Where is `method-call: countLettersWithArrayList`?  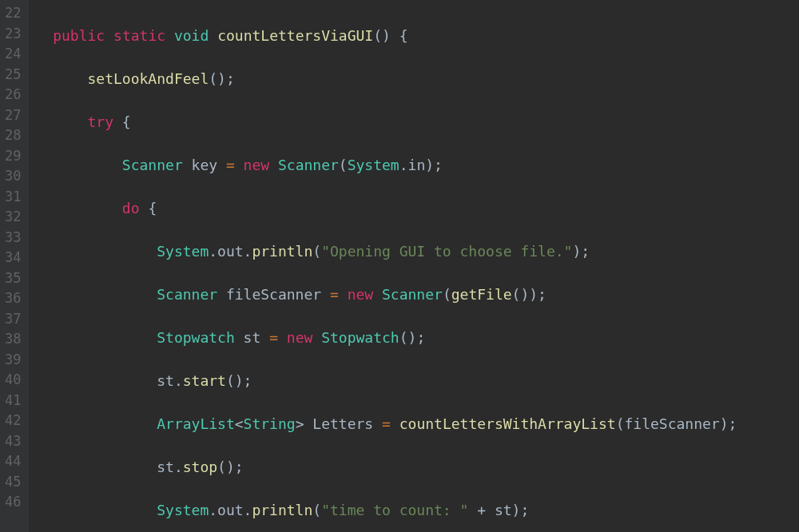
method-call: countLettersWithArrayList is located at coordinates (508, 423).